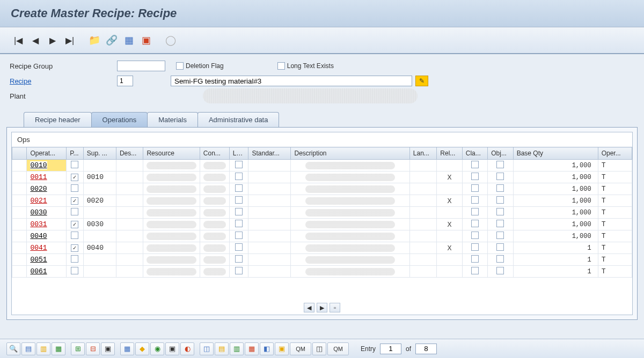 This screenshot has width=644, height=358. What do you see at coordinates (180, 66) in the screenshot?
I see `deletion-flag-checkbox` at bounding box center [180, 66].